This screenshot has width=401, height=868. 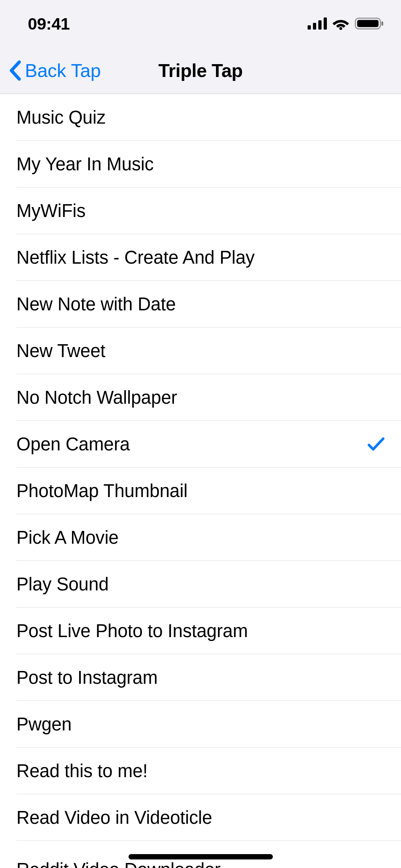 I want to click on list-item: Read this to me!, so click(x=200, y=771).